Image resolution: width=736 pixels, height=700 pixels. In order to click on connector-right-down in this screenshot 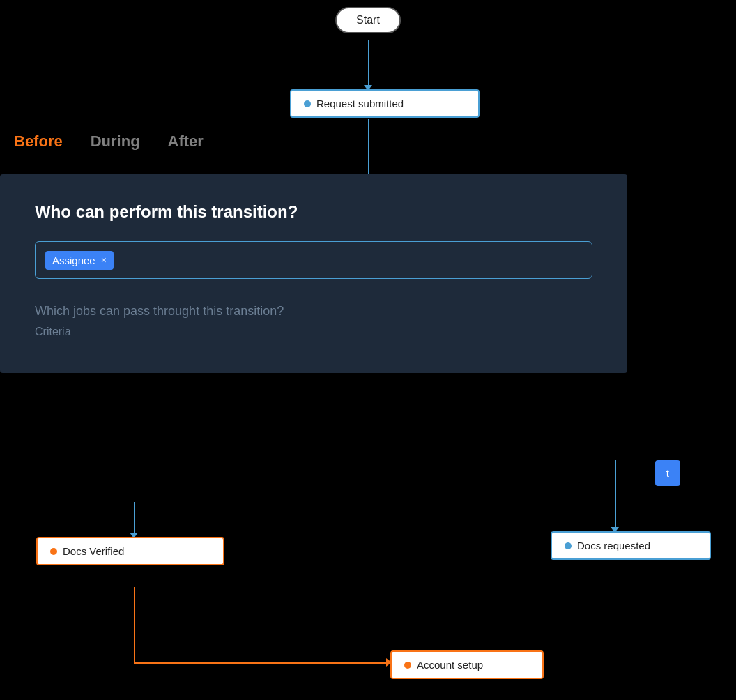, I will do `click(615, 495)`.